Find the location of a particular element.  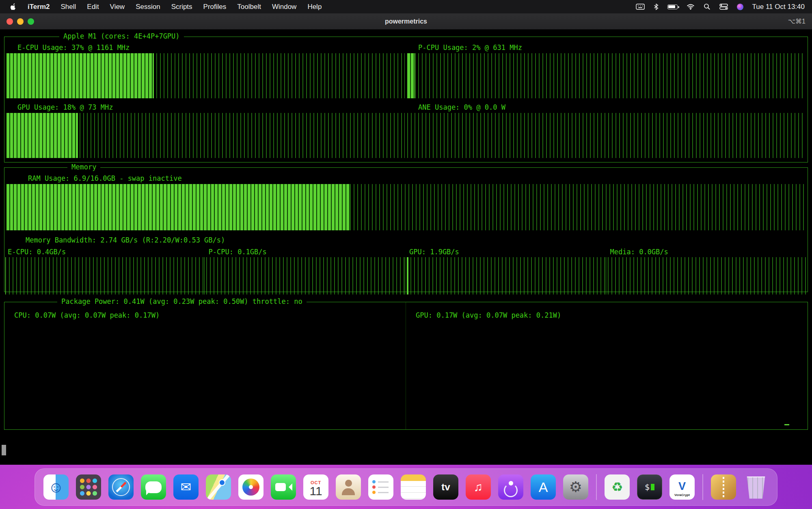

pcpu-usage-label: P-CPU Usage: 2% @ 631 MHz is located at coordinates (607, 48).